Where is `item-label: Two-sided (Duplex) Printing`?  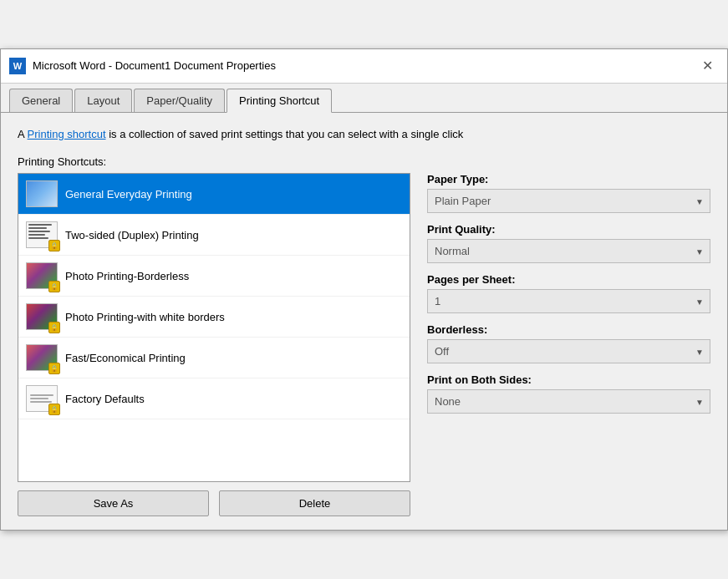 item-label: Two-sided (Duplex) Printing is located at coordinates (132, 236).